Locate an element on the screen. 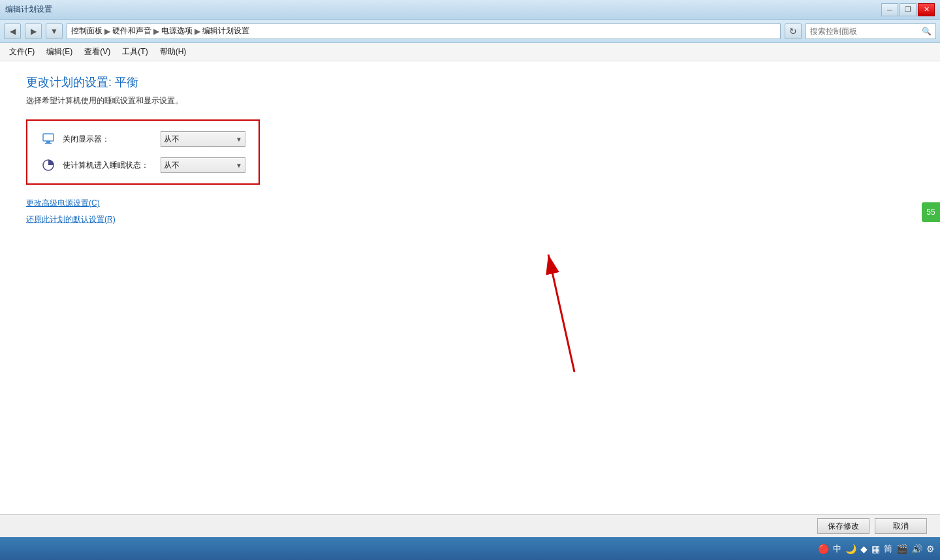  taskbar-icon-ime: 🔴 is located at coordinates (824, 549).